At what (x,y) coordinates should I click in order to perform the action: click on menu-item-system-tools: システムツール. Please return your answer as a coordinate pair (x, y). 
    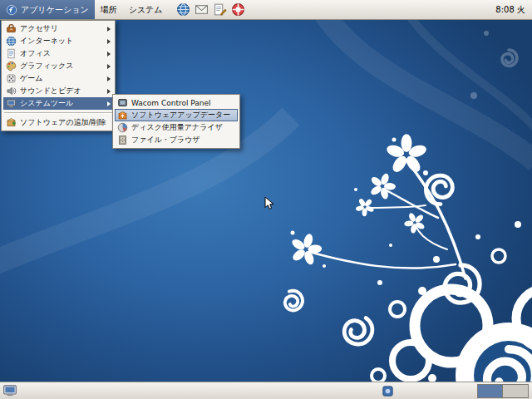
    Looking at the image, I should click on (58, 103).